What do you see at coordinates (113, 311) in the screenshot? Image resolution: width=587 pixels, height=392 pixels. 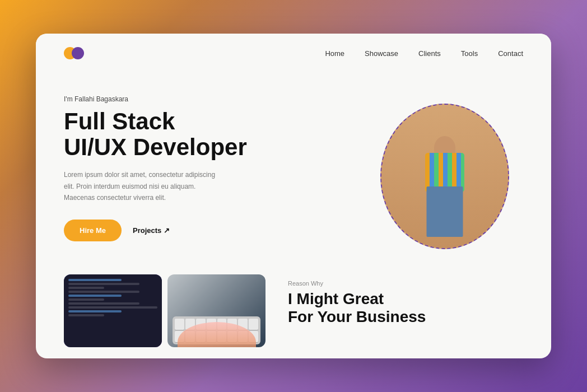 I see `code-screen` at bounding box center [113, 311].